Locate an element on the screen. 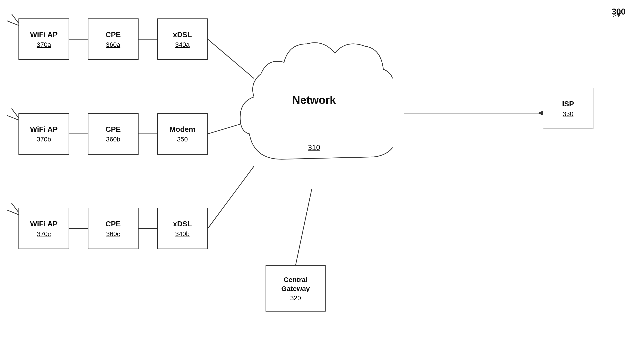 Image resolution: width=644 pixels, height=345 pixels. central-gateway-box: Central Gateway 320 is located at coordinates (296, 288).